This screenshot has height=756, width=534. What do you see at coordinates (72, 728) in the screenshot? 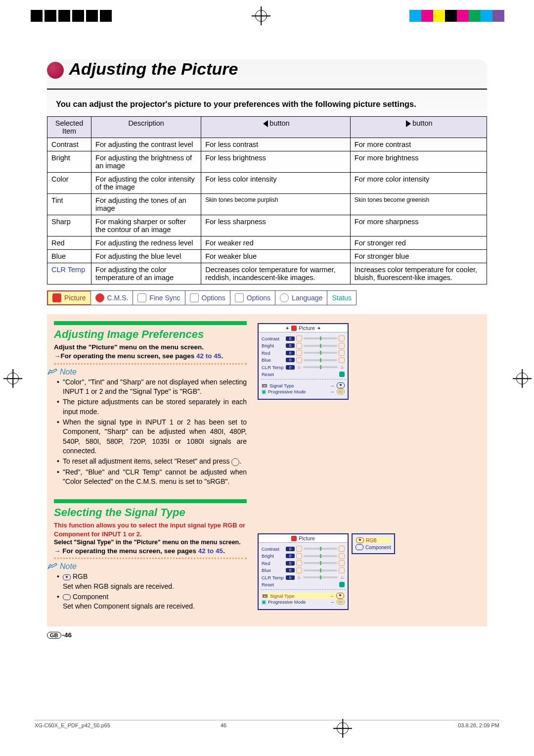
I see `footer-filename: XG-C60X_E_PDF_p42_50.p65` at bounding box center [72, 728].